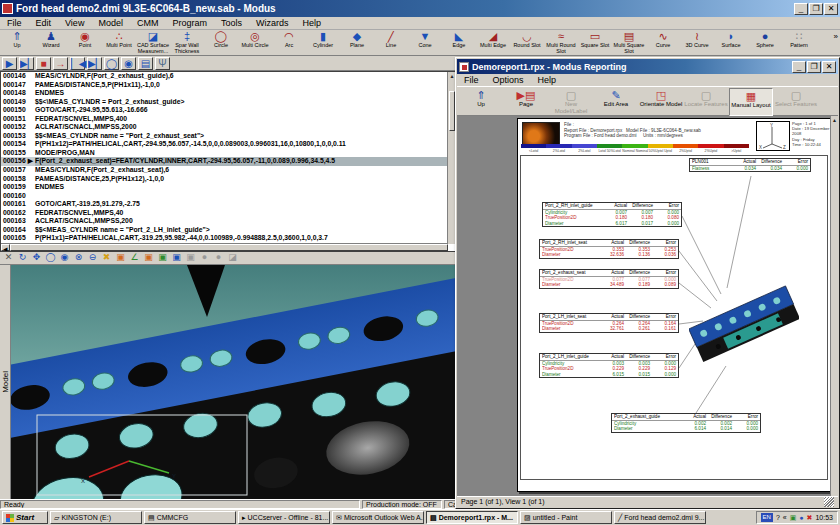  What do you see at coordinates (391, 40) in the screenshot?
I see `toolbar-button: ╱ Line` at bounding box center [391, 40].